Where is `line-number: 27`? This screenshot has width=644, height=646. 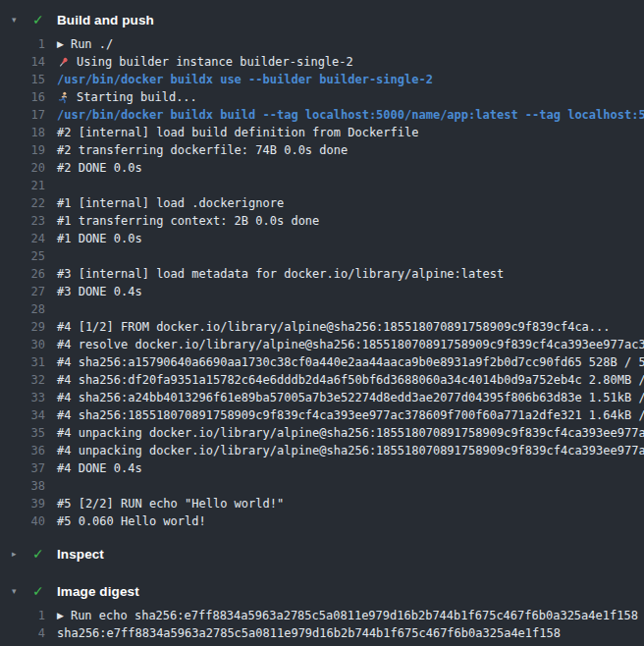 line-number: 27 is located at coordinates (23, 292).